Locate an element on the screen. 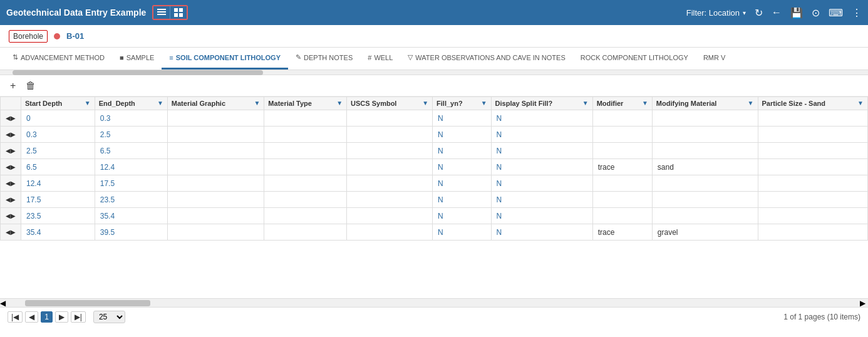  row-nav-0: ◀▶ is located at coordinates (11, 118).